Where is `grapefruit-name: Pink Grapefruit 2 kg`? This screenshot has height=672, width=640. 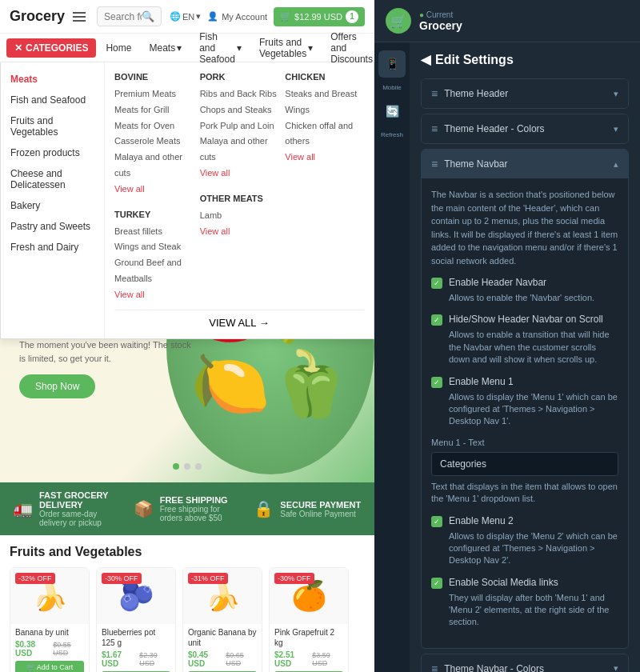
grapefruit-name: Pink Grapefruit 2 kg is located at coordinates (309, 638).